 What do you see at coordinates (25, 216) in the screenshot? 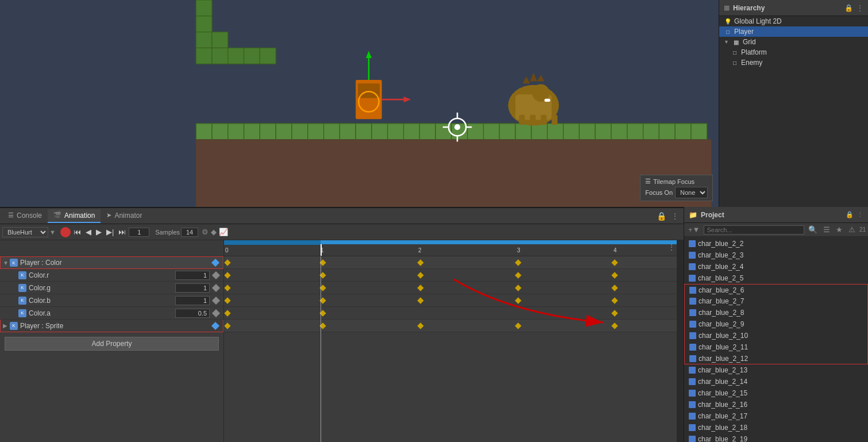
I see `tab-console: ☰ Console` at bounding box center [25, 216].